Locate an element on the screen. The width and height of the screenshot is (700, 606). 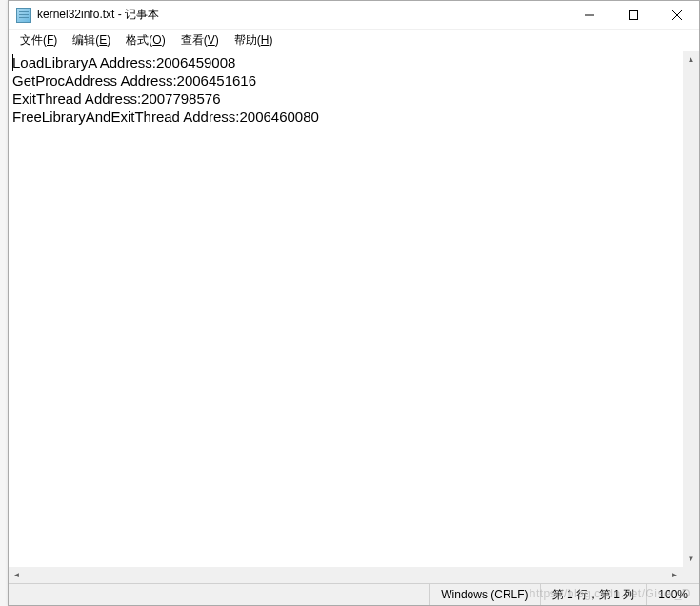
menu-file: 文件(F) is located at coordinates (38, 40).